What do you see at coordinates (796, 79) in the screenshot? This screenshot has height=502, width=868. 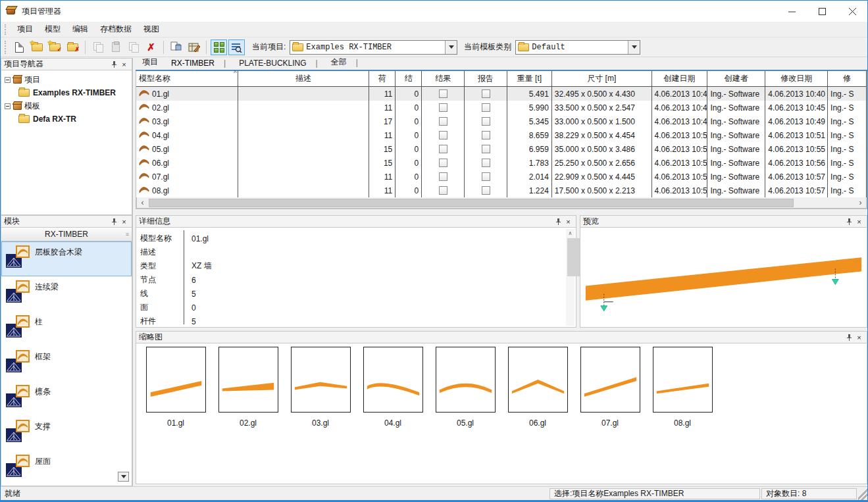 I see `column-header-11: 修改日期` at bounding box center [796, 79].